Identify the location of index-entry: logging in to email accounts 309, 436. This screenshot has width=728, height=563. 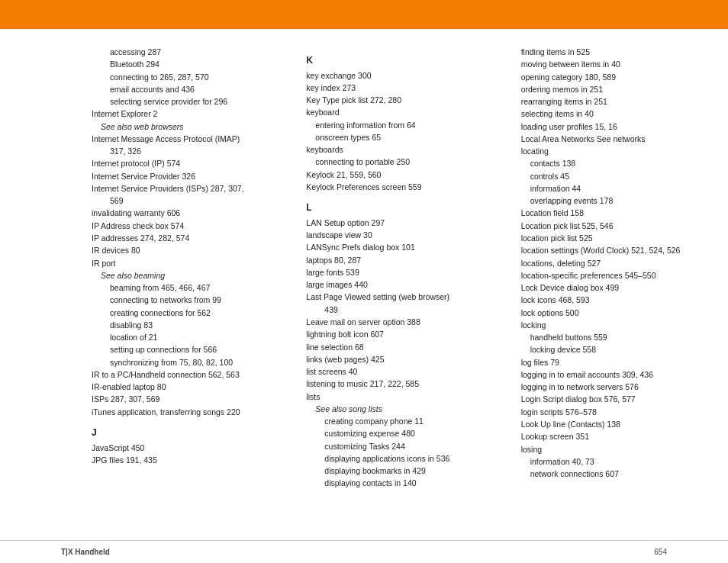
(617, 375).